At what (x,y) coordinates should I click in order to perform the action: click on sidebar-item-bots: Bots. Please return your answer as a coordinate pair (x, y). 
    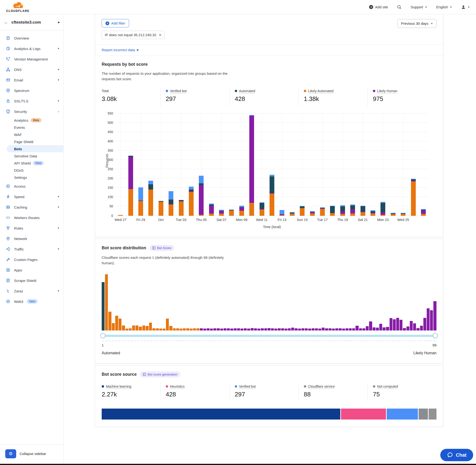
    Looking at the image, I should click on (35, 149).